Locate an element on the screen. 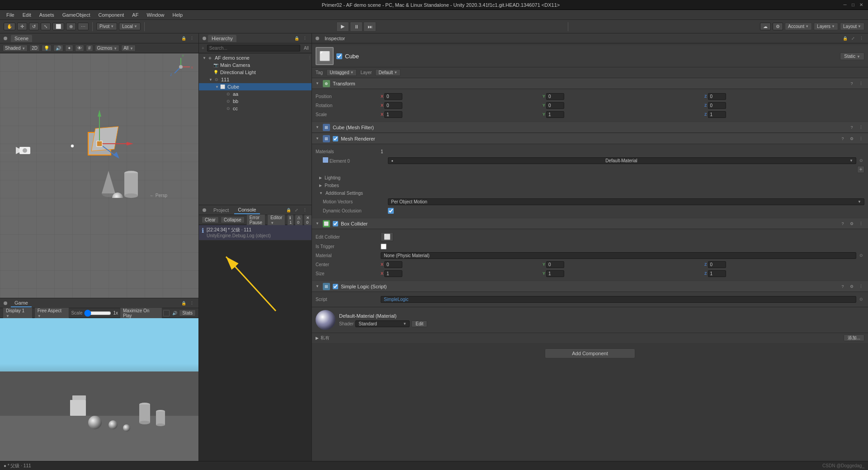  editor-dropdown: Editor ▼ is located at coordinates (276, 220).